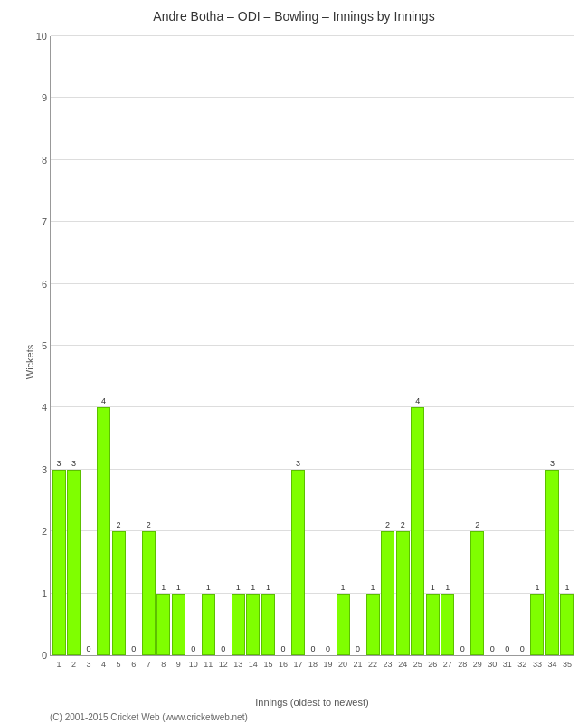  What do you see at coordinates (373, 664) in the screenshot?
I see `x-label-22: 22` at bounding box center [373, 664].